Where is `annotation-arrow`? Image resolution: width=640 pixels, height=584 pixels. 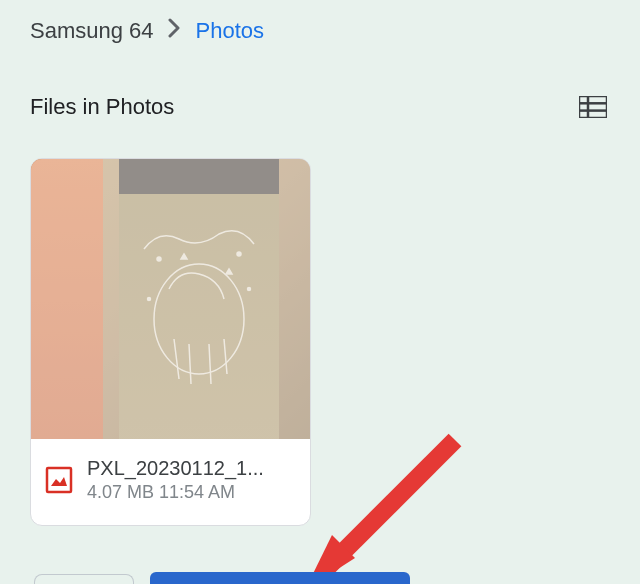
annotation-arrow is located at coordinates (390, 502).